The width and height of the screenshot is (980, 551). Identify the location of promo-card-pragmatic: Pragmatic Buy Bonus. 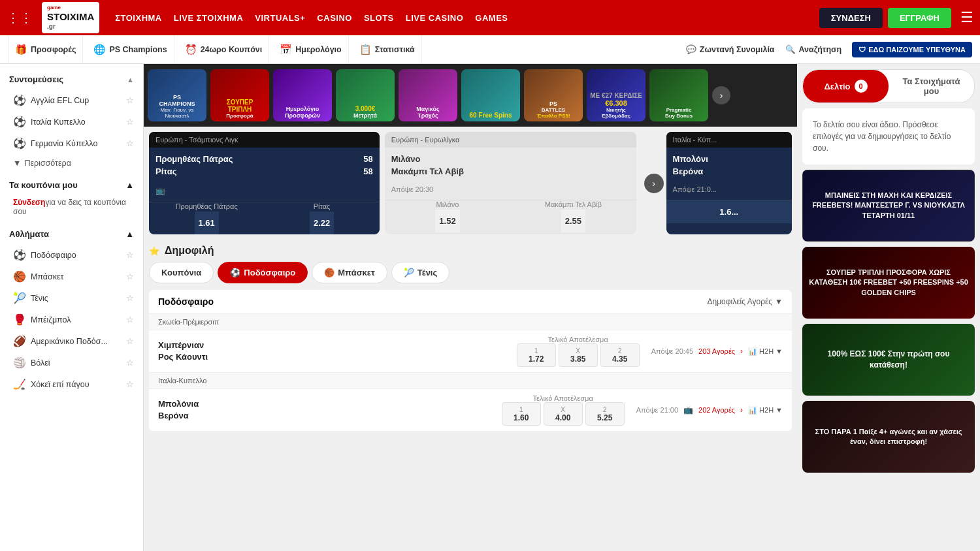
(679, 95).